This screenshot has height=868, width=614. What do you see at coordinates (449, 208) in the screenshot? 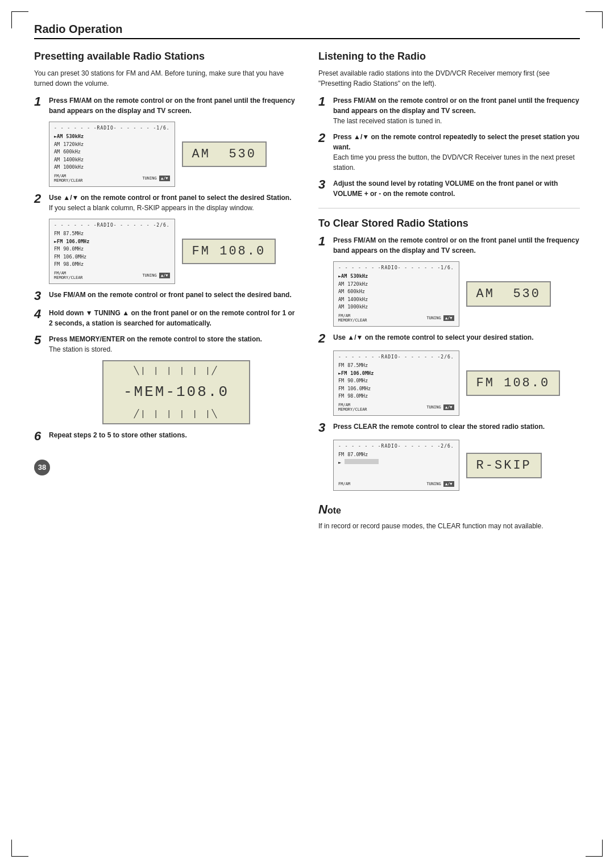
I see `section-divider` at bounding box center [449, 208].